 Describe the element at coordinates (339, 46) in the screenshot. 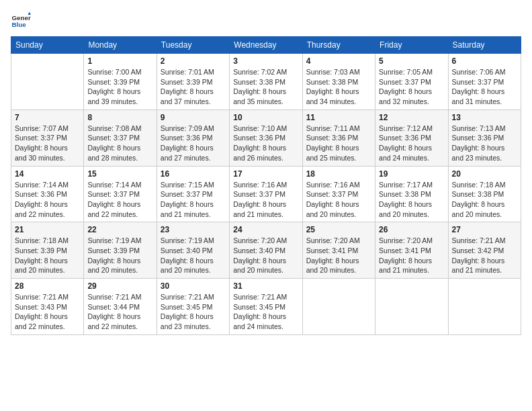

I see `weekday-thursday: Thursday` at that location.